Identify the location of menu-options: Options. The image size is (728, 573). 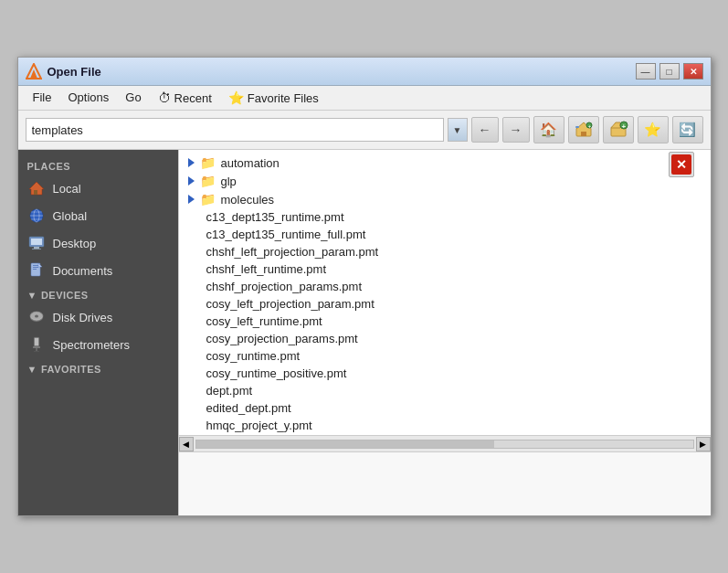
(88, 98).